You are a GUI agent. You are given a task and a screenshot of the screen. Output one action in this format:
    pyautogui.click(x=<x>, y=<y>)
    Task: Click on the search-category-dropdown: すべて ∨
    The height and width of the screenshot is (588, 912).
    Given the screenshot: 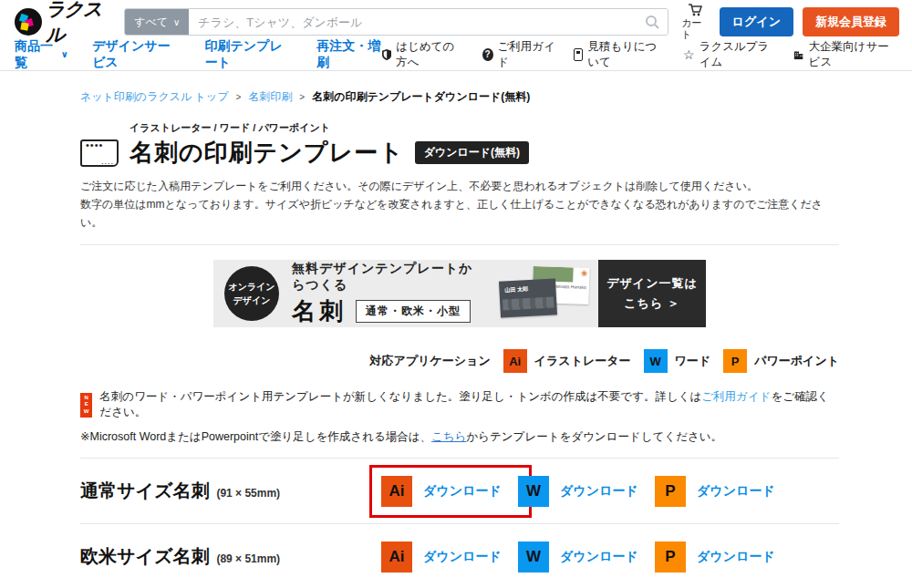 What is the action you would take?
    pyautogui.click(x=157, y=22)
    